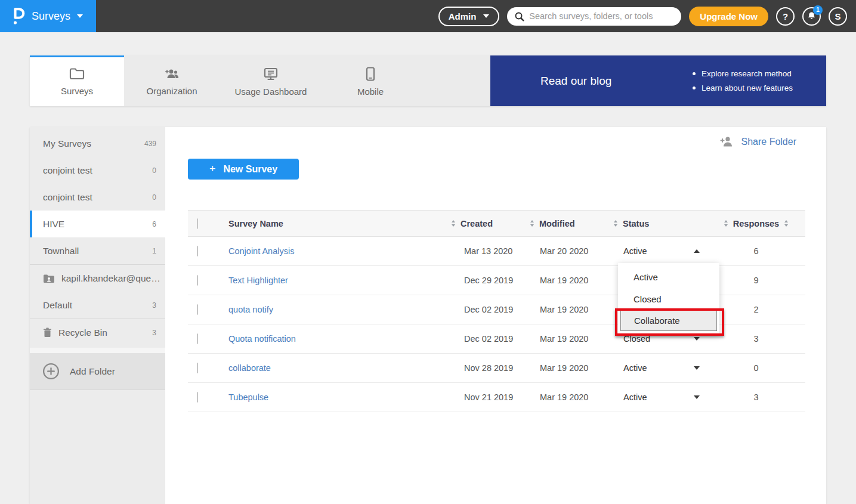  I want to click on survey-name-link: Text Highlighter, so click(333, 280).